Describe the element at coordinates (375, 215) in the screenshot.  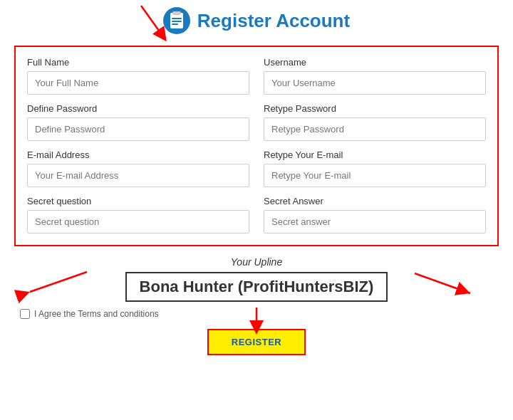
I see `secret-answer-group: Secret Answer` at that location.